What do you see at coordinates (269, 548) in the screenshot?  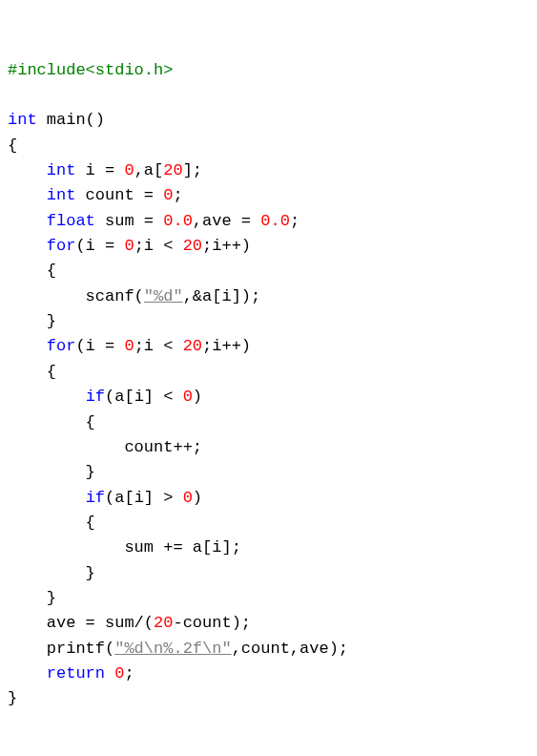 I see `code-line: sum += a[i];` at bounding box center [269, 548].